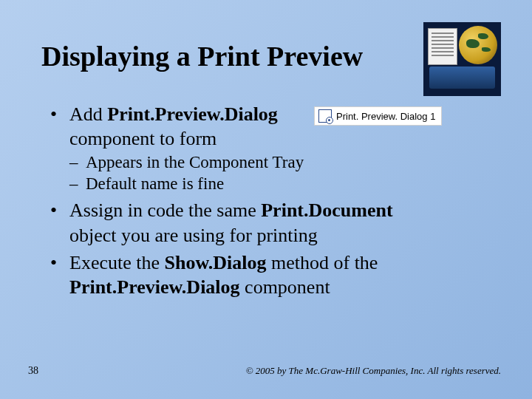 This screenshot has width=532, height=399. What do you see at coordinates (166, 210) in the screenshot?
I see `bullet-text: Assign in code the same` at bounding box center [166, 210].